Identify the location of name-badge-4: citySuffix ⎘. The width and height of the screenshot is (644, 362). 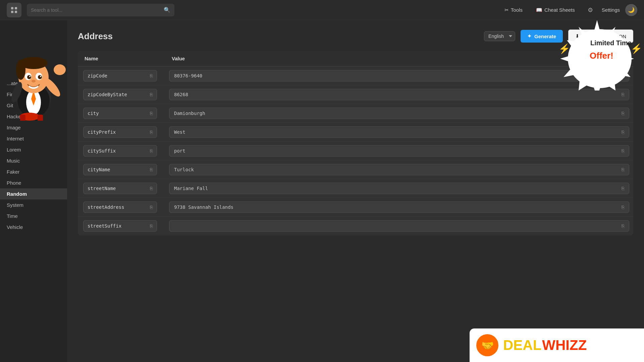
(120, 151).